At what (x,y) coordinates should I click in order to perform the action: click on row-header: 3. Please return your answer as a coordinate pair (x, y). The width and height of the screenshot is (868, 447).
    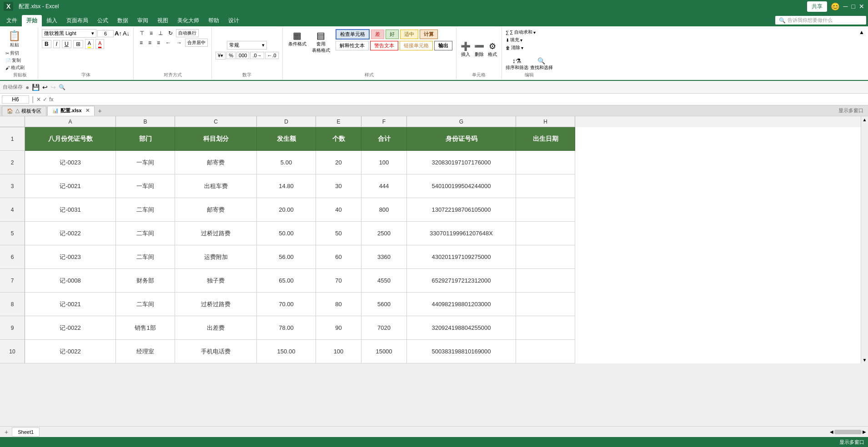
    Looking at the image, I should click on (13, 186).